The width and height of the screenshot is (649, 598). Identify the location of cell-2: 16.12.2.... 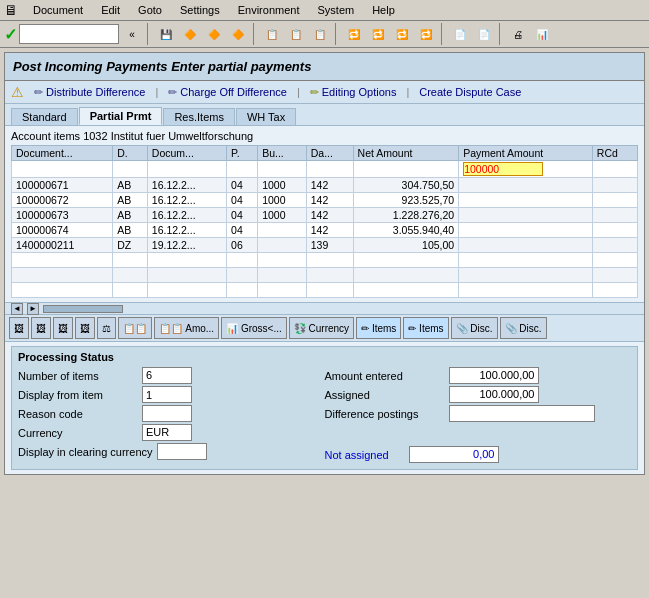
(186, 216).